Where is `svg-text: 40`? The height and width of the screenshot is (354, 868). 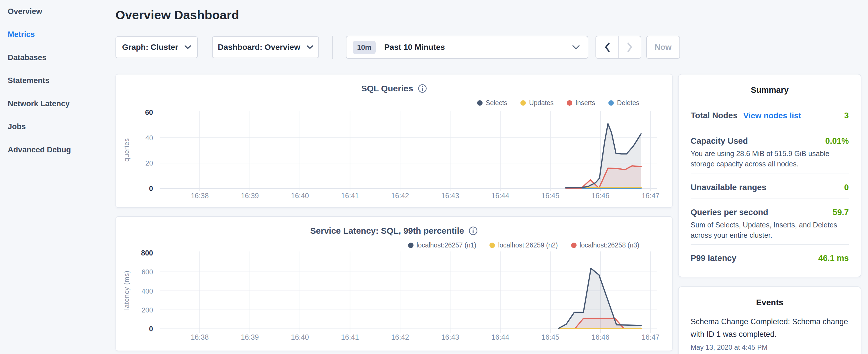 svg-text: 40 is located at coordinates (149, 138).